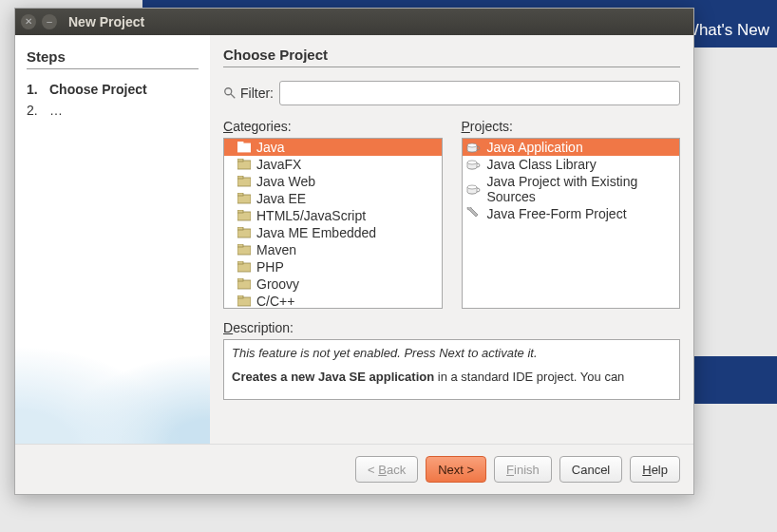 The height and width of the screenshot is (532, 777). I want to click on category-item: PHP, so click(332, 267).